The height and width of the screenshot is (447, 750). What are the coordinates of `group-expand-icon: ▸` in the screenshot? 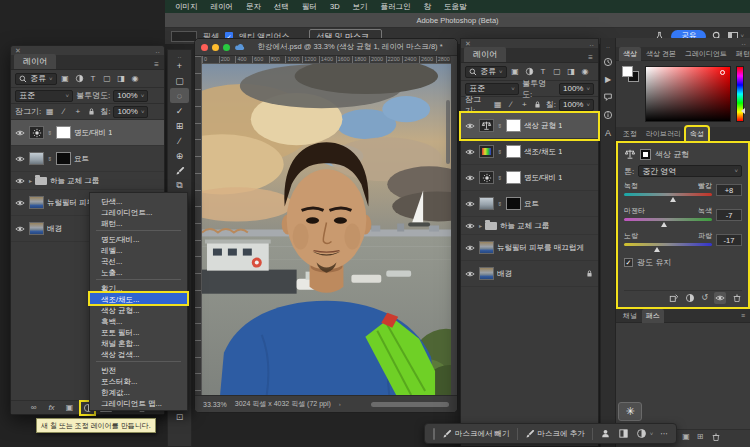 It's located at (480, 226).